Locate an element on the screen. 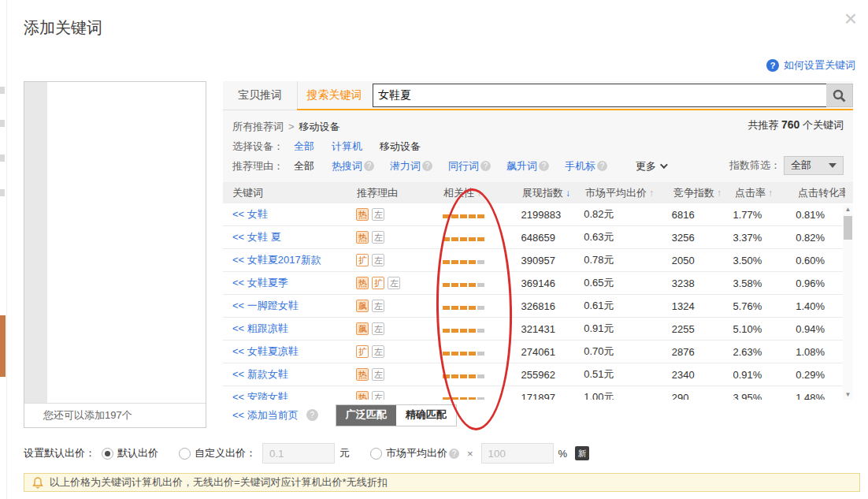  keyword-link: << 一脚蹬女鞋 is located at coordinates (295, 306).